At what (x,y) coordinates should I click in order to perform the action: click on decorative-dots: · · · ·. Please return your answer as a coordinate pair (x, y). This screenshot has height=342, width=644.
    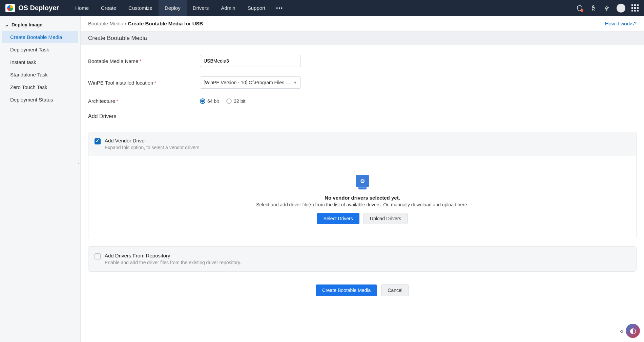
    Looking at the image, I should click on (362, 171).